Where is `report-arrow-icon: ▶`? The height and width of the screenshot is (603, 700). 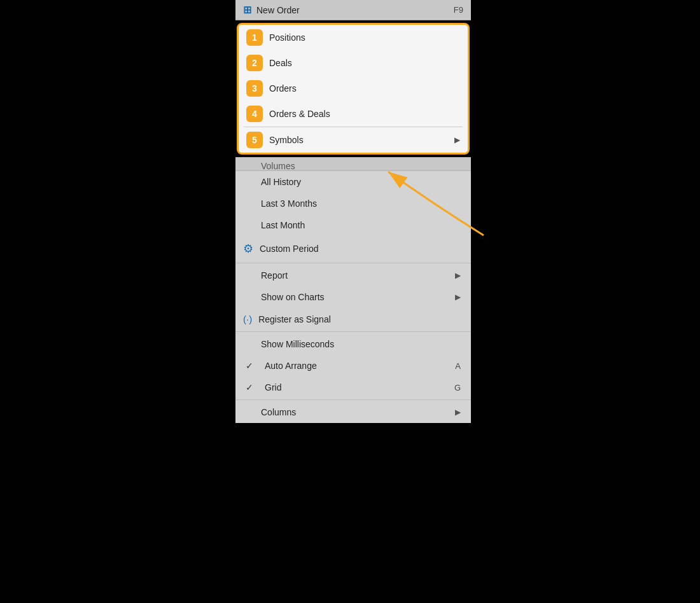
report-arrow-icon: ▶ is located at coordinates (458, 275).